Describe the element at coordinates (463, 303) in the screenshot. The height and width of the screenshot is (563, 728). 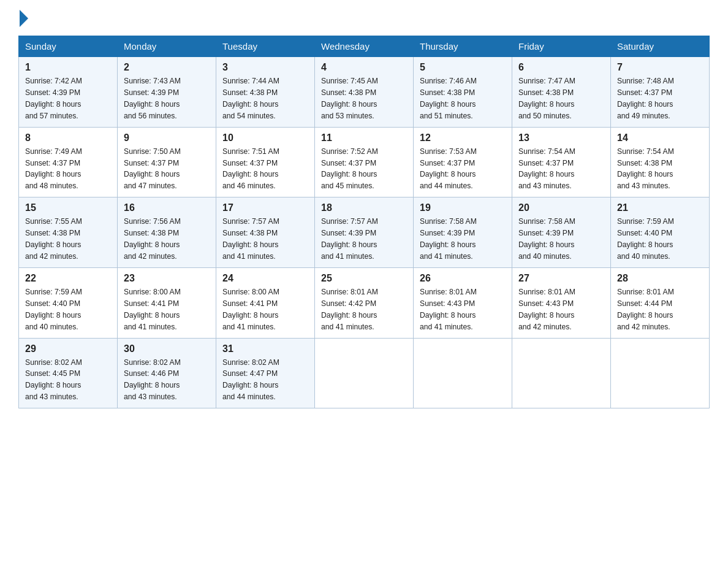
I see `calendar-cell: 26 Sunrise: 8:01 AM Sunset: 4:43 PM Dayl…` at that location.